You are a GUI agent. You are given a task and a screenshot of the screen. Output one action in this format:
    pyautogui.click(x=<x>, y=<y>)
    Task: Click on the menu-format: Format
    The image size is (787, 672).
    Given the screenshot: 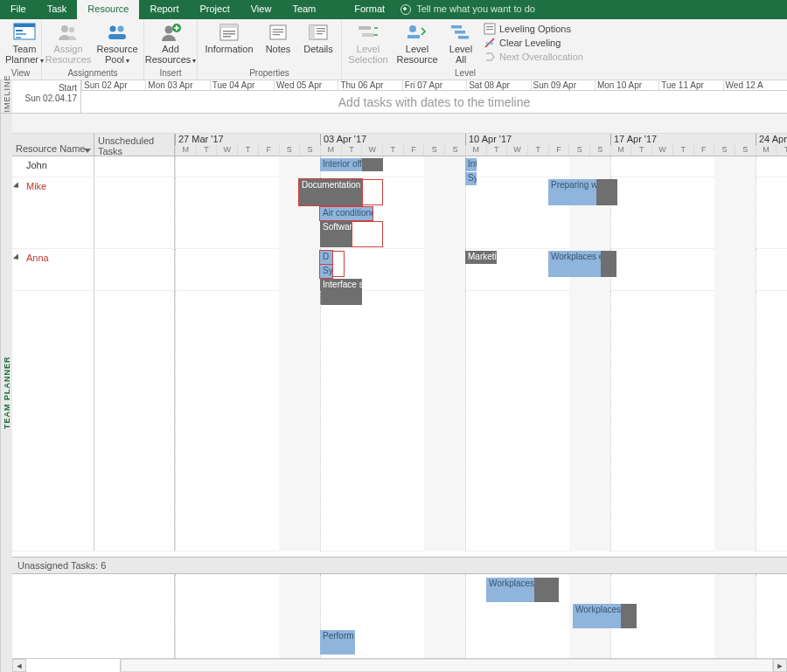 What is the action you would take?
    pyautogui.click(x=369, y=10)
    